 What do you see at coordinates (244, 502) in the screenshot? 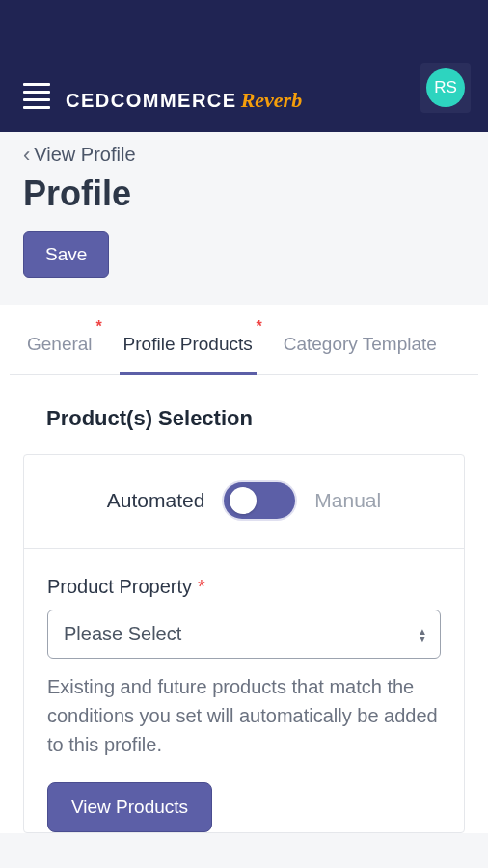
I see `mode-toggle-row: Automated Manual` at bounding box center [244, 502].